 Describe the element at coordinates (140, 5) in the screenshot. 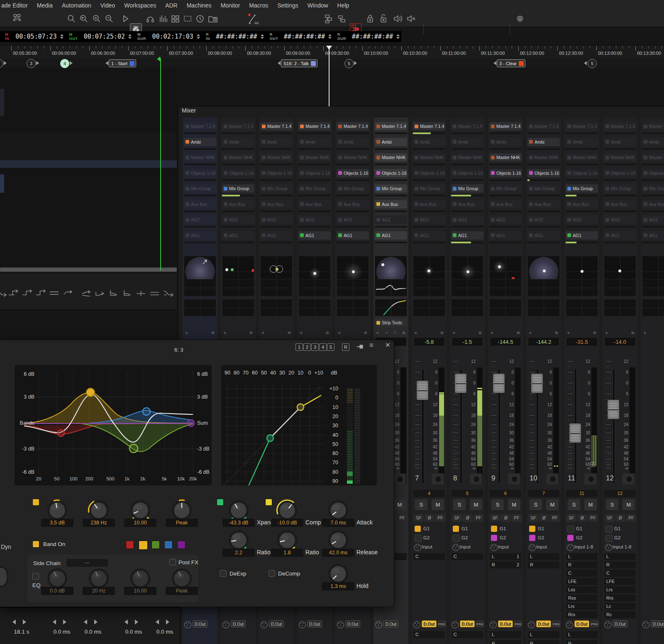

I see `menu-item-workspaces: Workspaces` at that location.